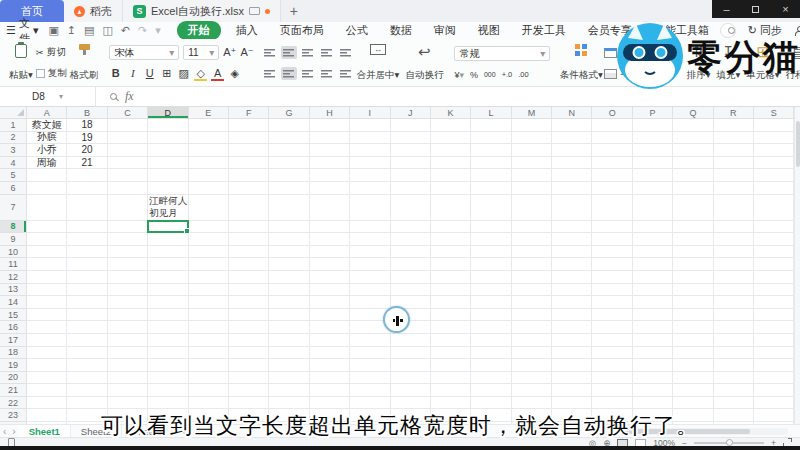 The height and width of the screenshot is (450, 800). What do you see at coordinates (693, 278) in the screenshot?
I see `cell-Q12` at bounding box center [693, 278].